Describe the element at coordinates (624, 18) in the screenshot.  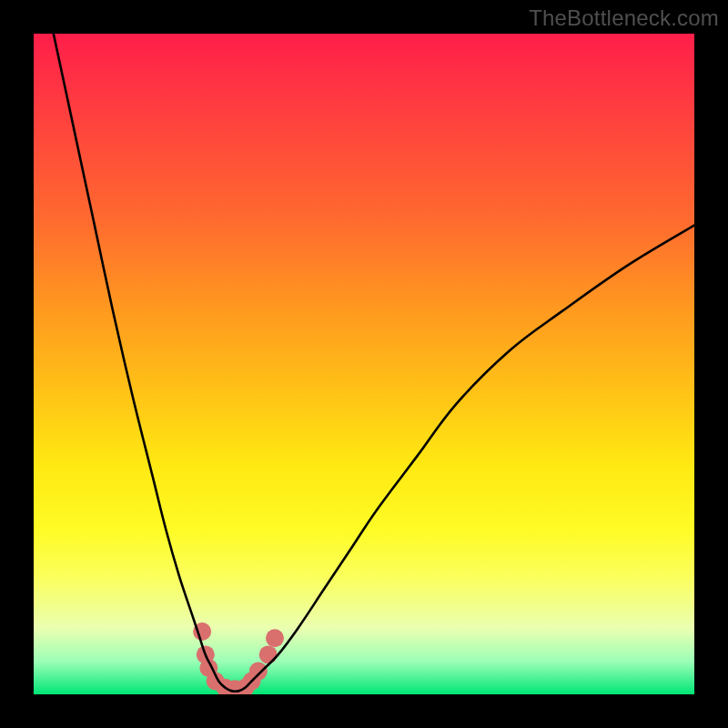
I see `watermark-text: TheBottleneck.com` at that location.